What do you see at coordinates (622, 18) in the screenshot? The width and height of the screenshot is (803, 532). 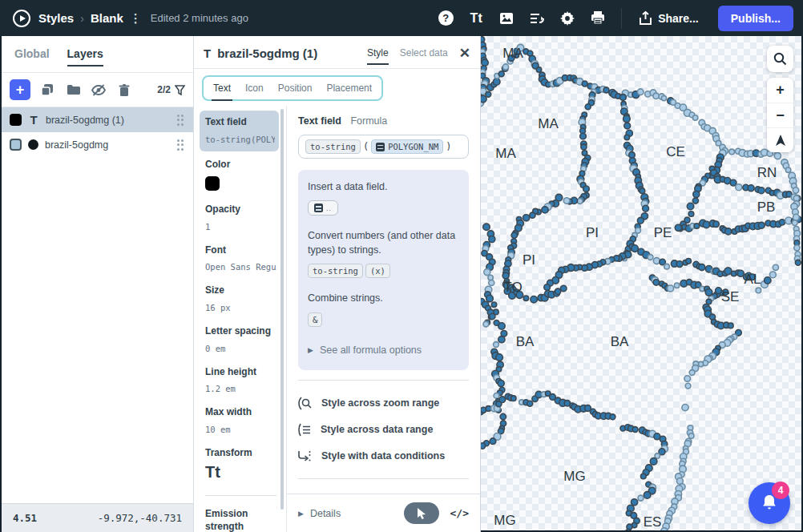 I see `topbar-divider` at bounding box center [622, 18].